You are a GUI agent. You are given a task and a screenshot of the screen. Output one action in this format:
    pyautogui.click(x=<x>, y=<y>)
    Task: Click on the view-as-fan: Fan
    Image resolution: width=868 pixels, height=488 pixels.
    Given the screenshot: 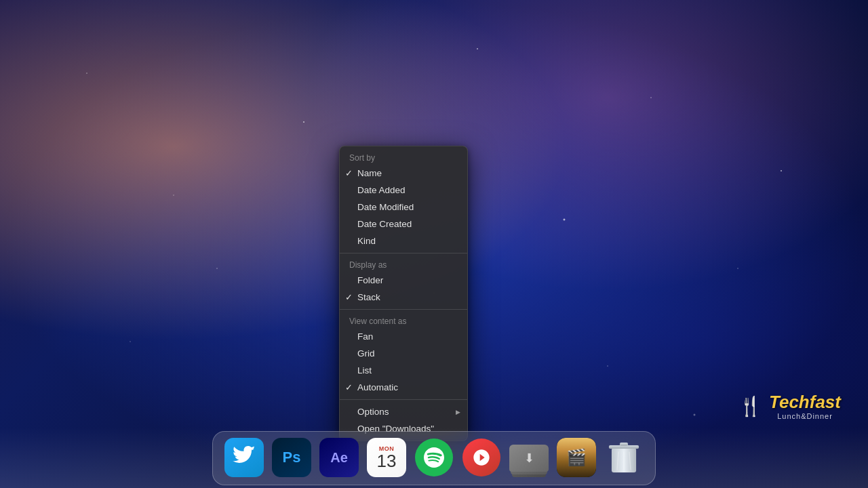 What is the action you would take?
    pyautogui.click(x=403, y=336)
    